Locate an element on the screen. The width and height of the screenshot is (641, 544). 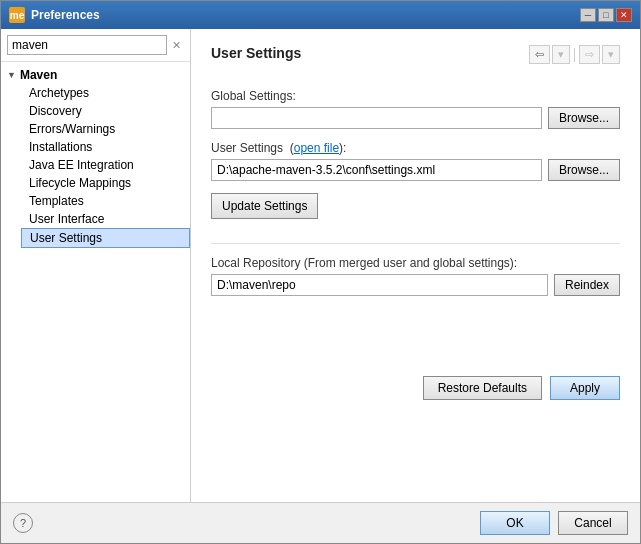
tree-item-discovery: Discovery is located at coordinates (106, 111).